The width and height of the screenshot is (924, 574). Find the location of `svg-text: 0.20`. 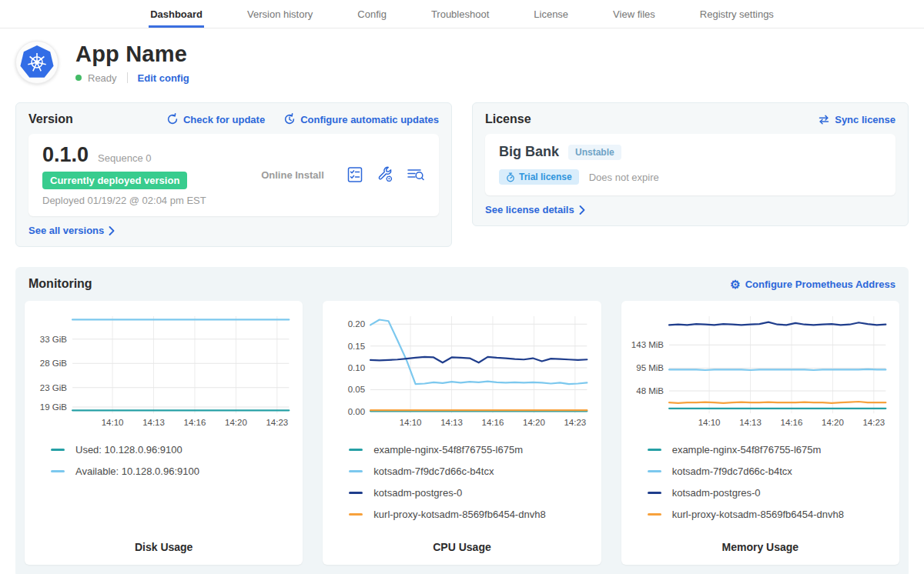

svg-text: 0.20 is located at coordinates (357, 324).